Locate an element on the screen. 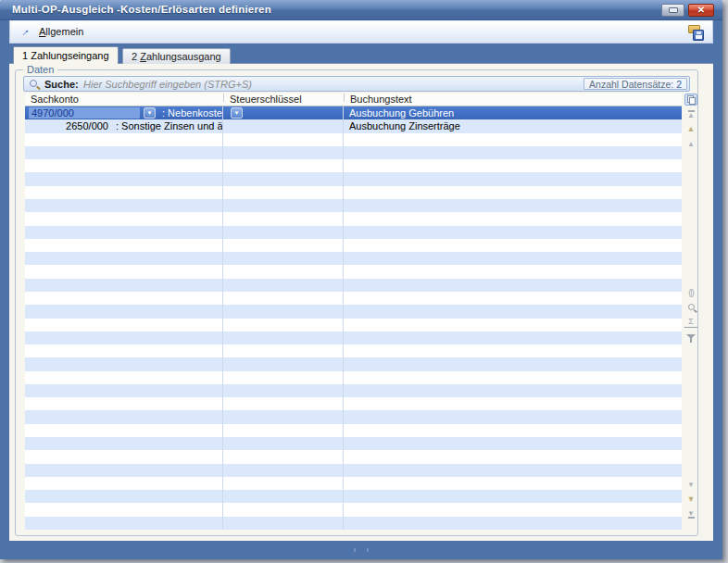 This screenshot has height=563, width=728. record-count: Anzahl Datensätze:2 is located at coordinates (635, 83).